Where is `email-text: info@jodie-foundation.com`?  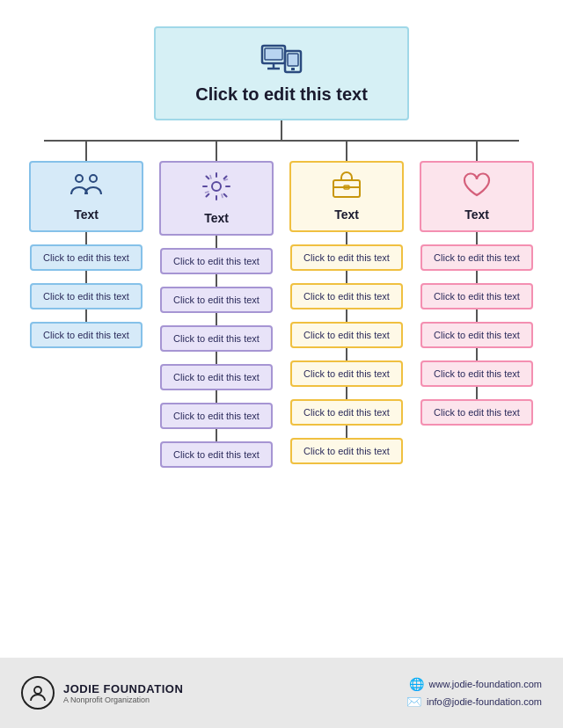 email-text: info@jodie-foundation.com is located at coordinates (484, 702).